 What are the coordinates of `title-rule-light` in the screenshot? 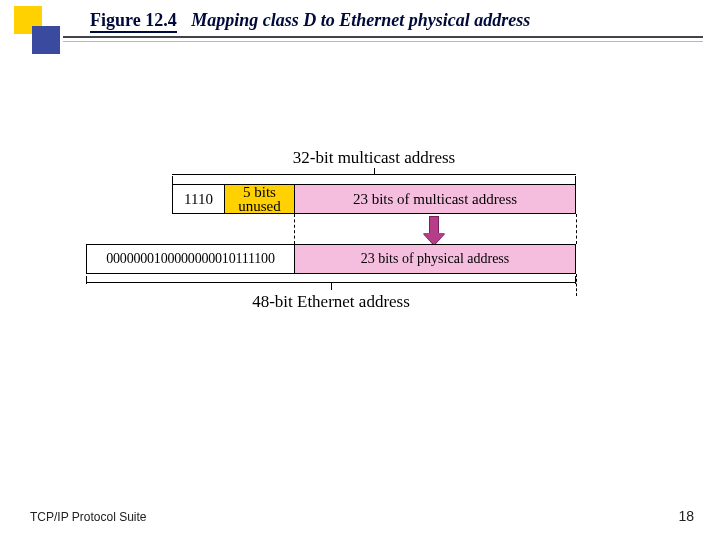 It's located at (383, 42).